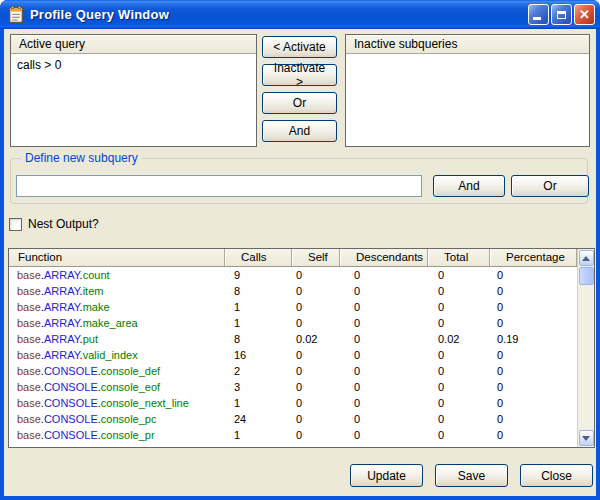 The width and height of the screenshot is (600, 500). I want to click on column-header-percentage: Percentage, so click(533, 258).